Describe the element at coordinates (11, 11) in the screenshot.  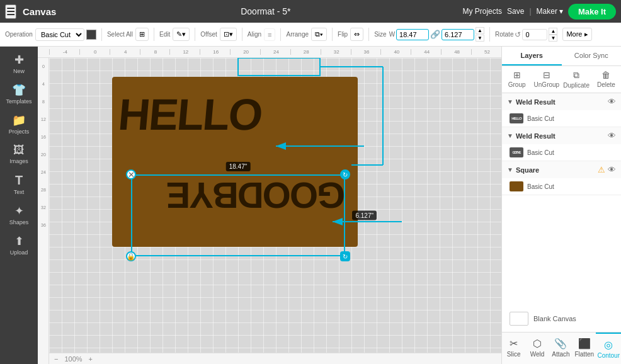
I see `menu-icon: ☰` at that location.